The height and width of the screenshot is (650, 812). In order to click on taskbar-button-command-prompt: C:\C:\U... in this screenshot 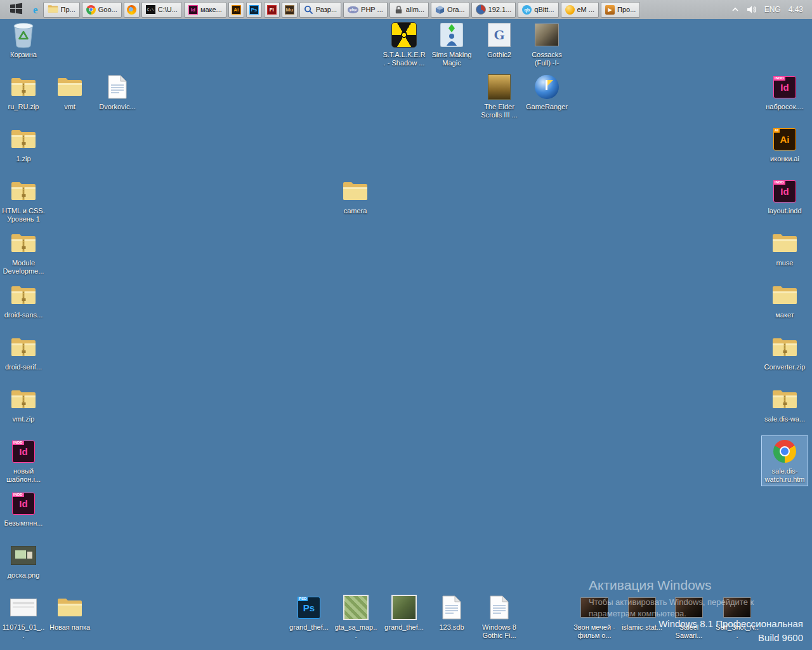, I will do `click(162, 10)`.